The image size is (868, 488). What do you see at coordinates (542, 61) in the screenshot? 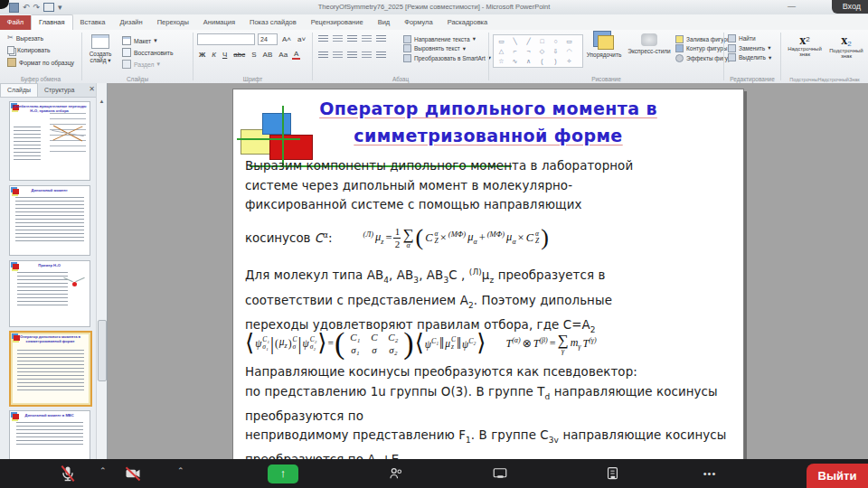
I see `shape-icon: (` at bounding box center [542, 61].